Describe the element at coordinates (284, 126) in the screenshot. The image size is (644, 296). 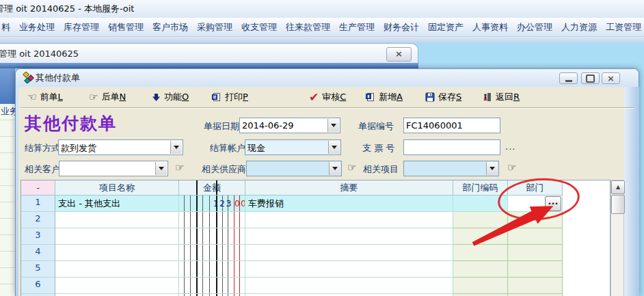
I see `date-value: 2014-06-29` at that location.